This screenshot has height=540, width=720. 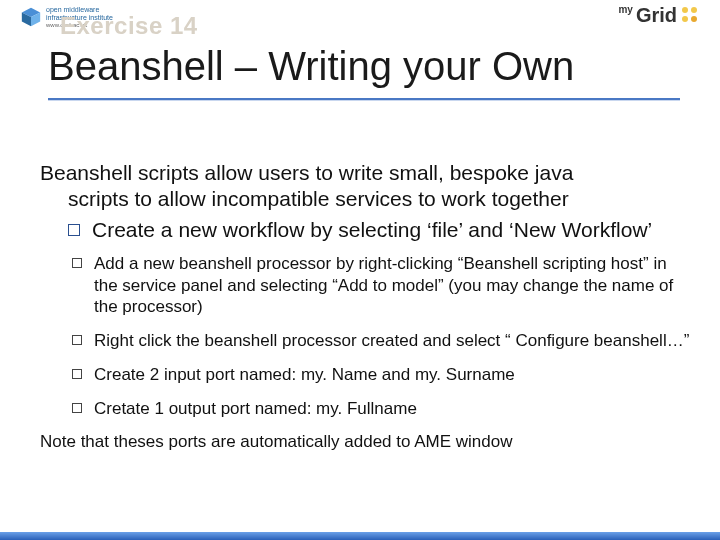 What do you see at coordinates (365, 186) in the screenshot?
I see `lead-paragraph: Beanshell scripts allow users to write s…` at bounding box center [365, 186].